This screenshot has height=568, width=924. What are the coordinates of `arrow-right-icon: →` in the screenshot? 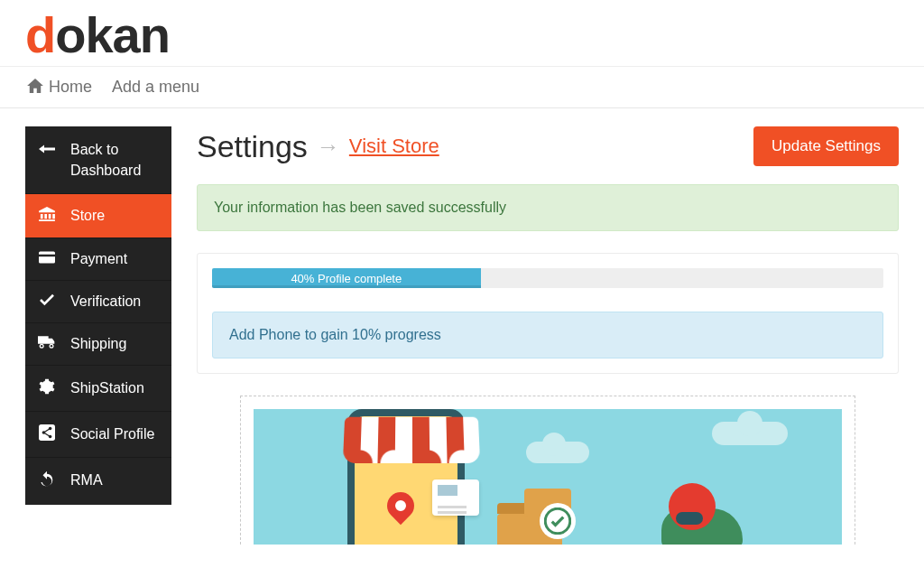 It's located at (328, 146).